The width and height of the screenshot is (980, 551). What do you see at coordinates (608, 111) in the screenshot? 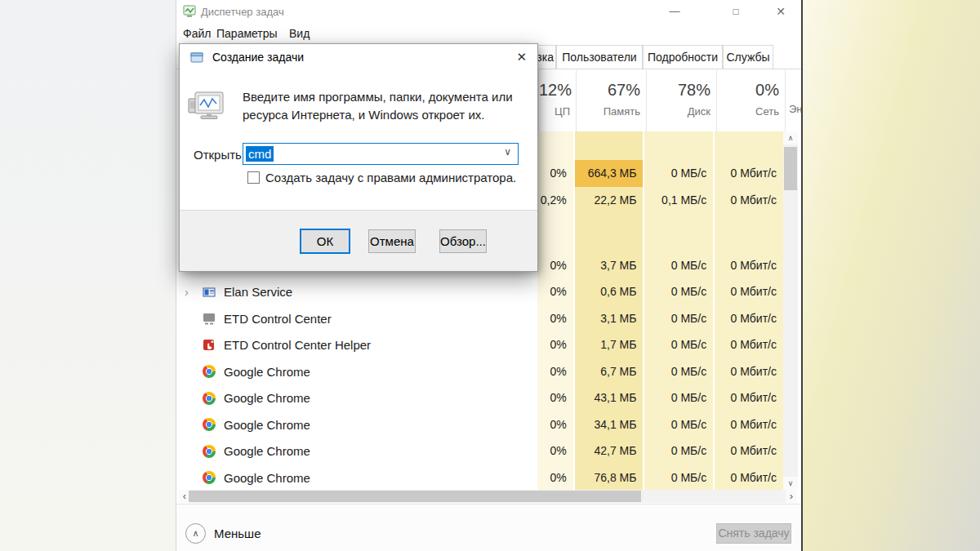
I see `memory-label: Память` at bounding box center [608, 111].